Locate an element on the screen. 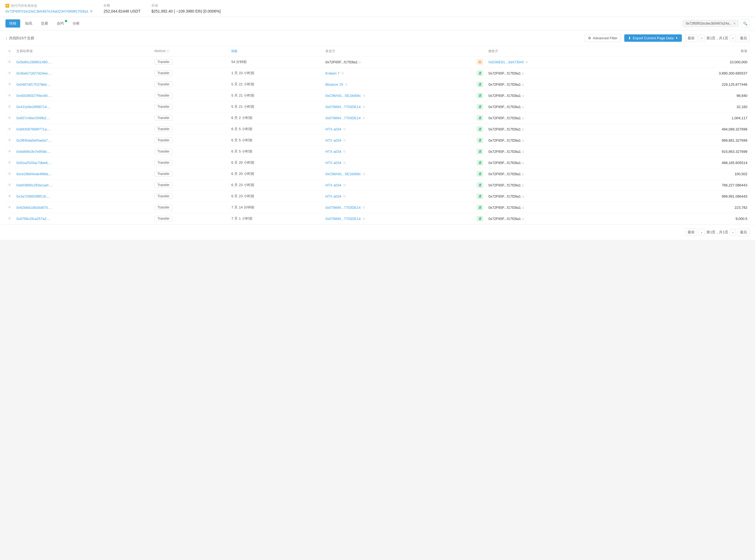 This screenshot has width=755, height=560. pill-close-icon: × is located at coordinates (734, 24).